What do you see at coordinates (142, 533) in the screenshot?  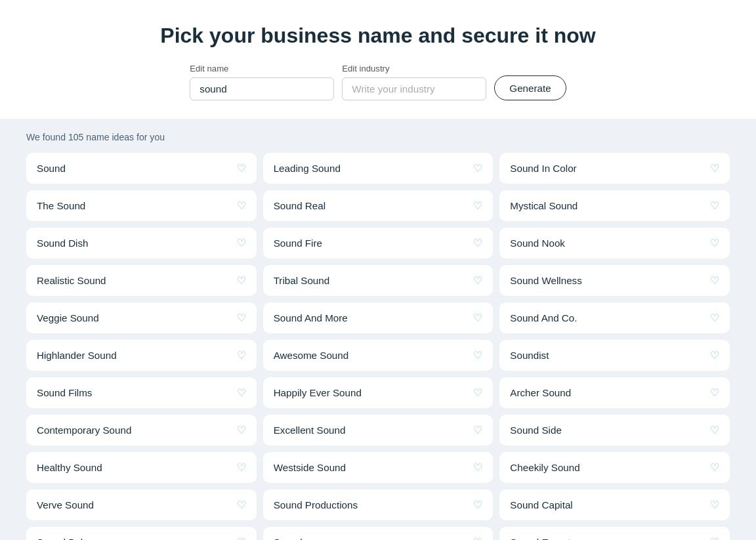 I see `name-card: Sound Bakery♡` at bounding box center [142, 533].